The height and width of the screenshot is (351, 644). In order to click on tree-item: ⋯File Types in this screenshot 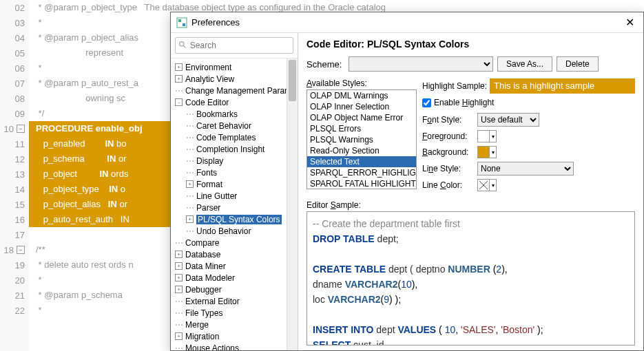, I will do `click(234, 312)`.